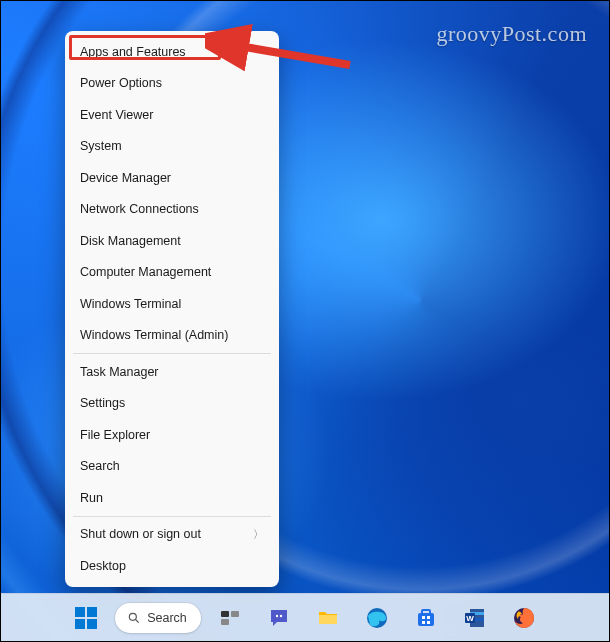 The width and height of the screenshot is (610, 642). What do you see at coordinates (279, 618) in the screenshot?
I see `chat-button` at bounding box center [279, 618].